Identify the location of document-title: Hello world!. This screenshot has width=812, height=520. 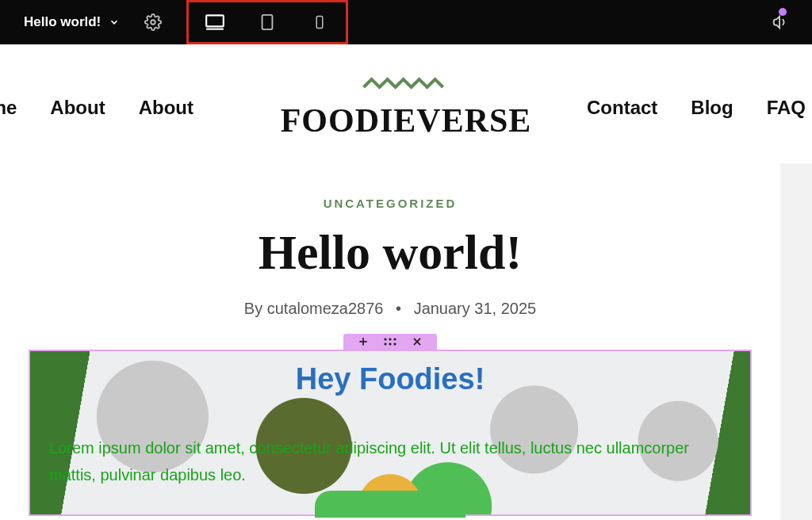
(62, 22).